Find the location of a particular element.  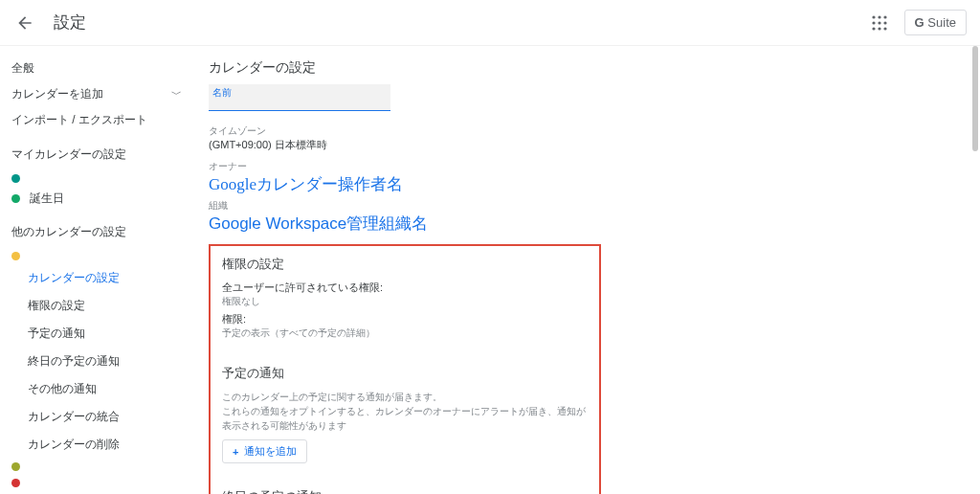

sidebar-link-allday: 終日の予定の通知 is located at coordinates (109, 362).